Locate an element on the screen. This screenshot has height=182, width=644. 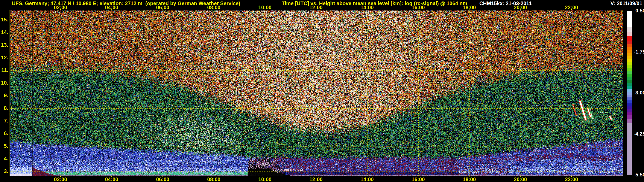
height-tick-label: 14. is located at coordinates (4, 32).